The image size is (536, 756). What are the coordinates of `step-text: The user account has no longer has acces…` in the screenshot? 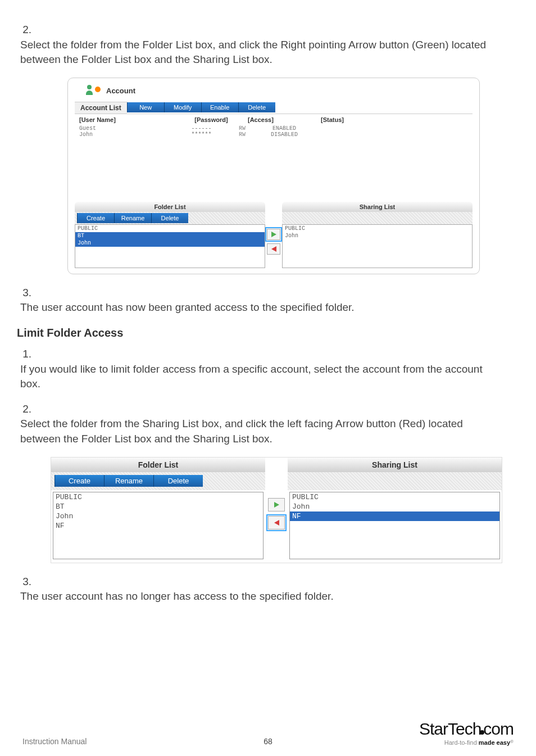 It's located at (261, 597).